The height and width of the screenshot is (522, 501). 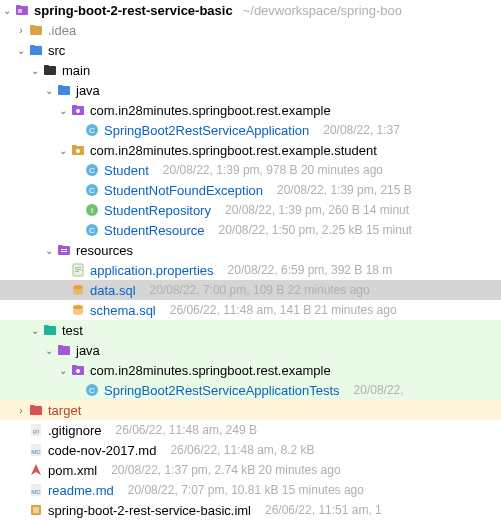 What do you see at coordinates (273, 170) in the screenshot?
I see `file-meta: 20/08/22, 1:39 pm, 978 B 20 minutes ago` at bounding box center [273, 170].